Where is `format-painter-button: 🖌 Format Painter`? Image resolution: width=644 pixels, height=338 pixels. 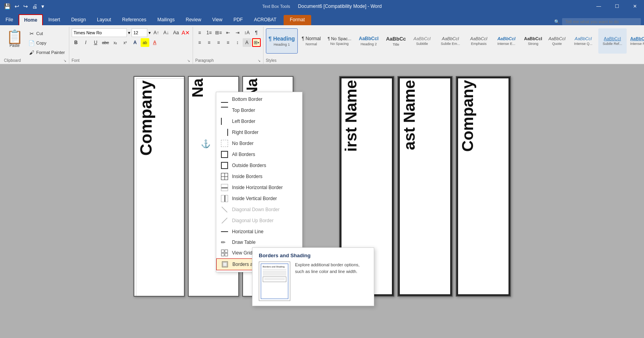
format-painter-button: 🖌 Format Painter is located at coordinates (46, 52).